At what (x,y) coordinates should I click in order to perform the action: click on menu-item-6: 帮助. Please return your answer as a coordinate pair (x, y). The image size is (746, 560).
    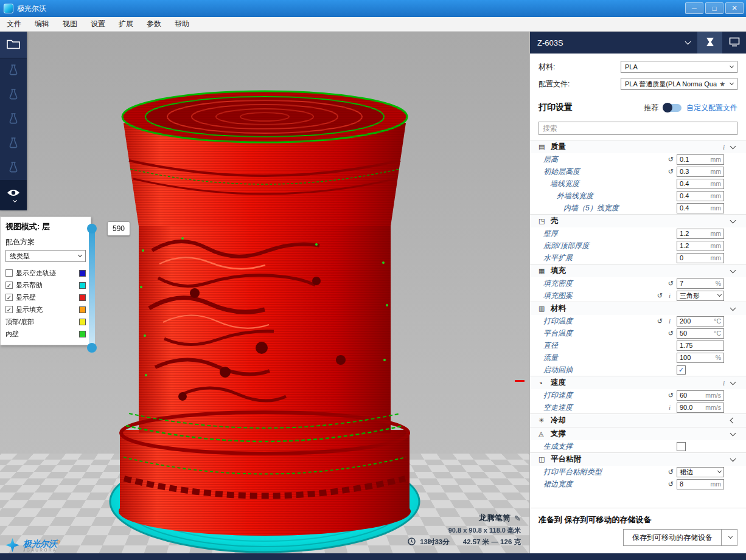
    Looking at the image, I should click on (182, 24).